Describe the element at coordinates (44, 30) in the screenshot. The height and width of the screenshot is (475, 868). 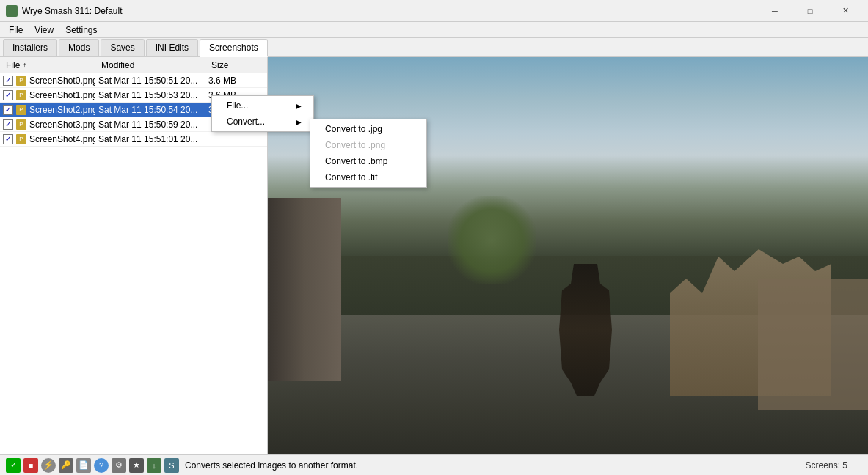
I see `menu-view: View` at that location.